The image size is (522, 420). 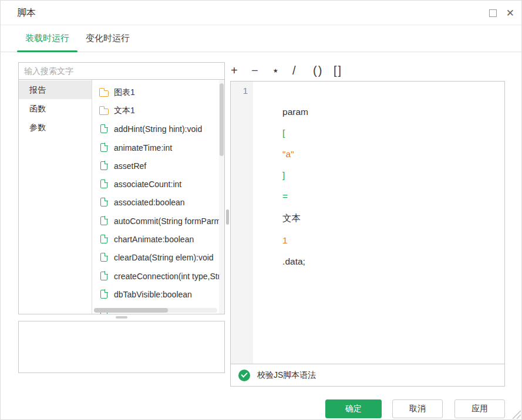 What do you see at coordinates (159, 184) in the screenshot?
I see `list-item: associateCount:int` at bounding box center [159, 184].